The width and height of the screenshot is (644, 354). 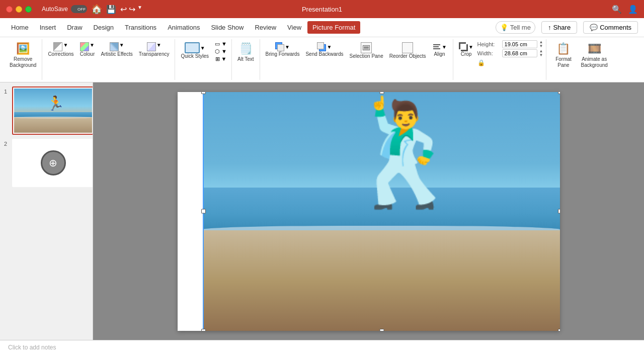 What do you see at coordinates (23, 49) in the screenshot?
I see `remove-bg-icon: 🖼️` at bounding box center [23, 49].